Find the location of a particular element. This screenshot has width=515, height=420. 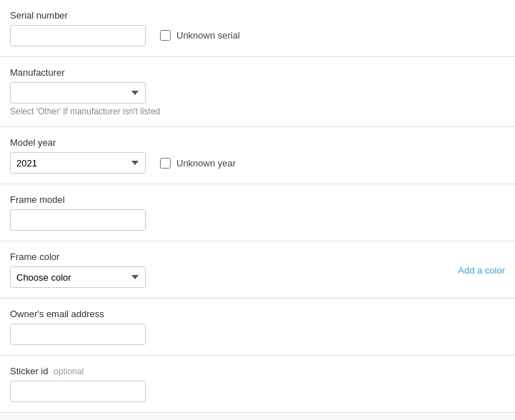

sticker-id-optional: optional is located at coordinates (69, 371).